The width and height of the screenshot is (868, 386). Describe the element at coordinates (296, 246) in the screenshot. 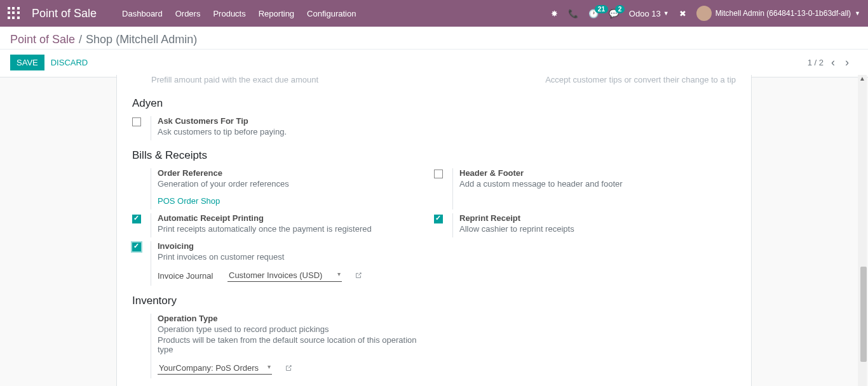

I see `invoicing-title: Invoicing` at that location.